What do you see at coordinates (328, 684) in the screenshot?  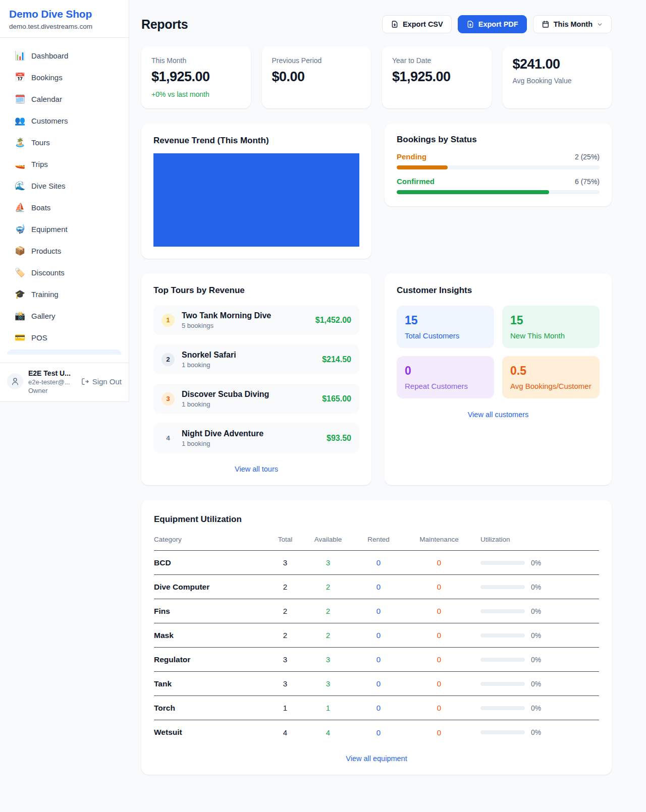 I see `equipment-available: 3` at bounding box center [328, 684].